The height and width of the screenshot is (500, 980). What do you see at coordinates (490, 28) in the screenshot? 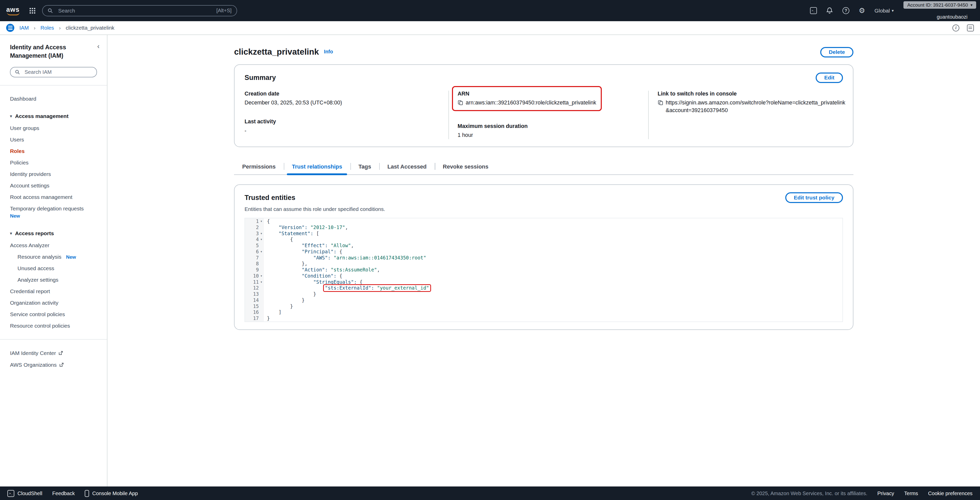
I see `breadcrumb-bar: IAM › Roles › clickzetta_privatelink i` at bounding box center [490, 28].